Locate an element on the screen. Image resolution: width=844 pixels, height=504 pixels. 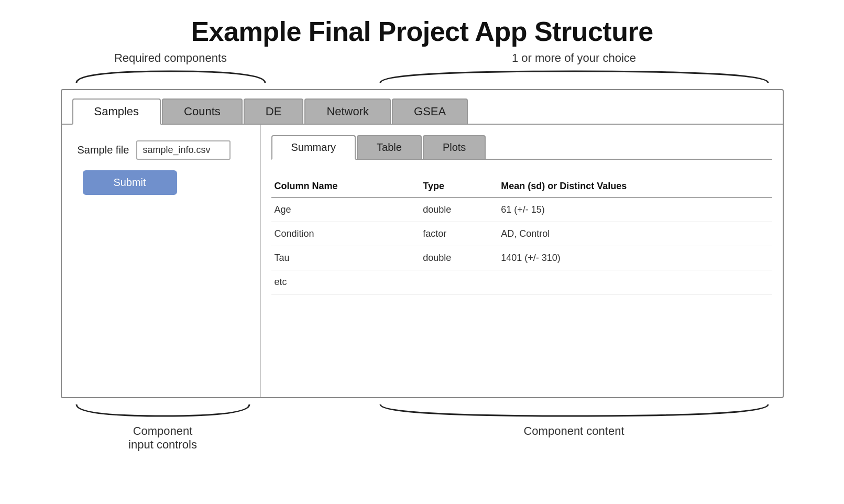
cell-type is located at coordinates (459, 282).